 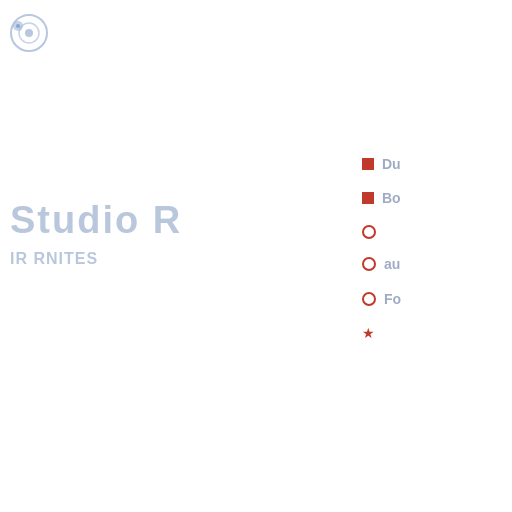 What do you see at coordinates (96, 221) in the screenshot?
I see `main-title: Studio R` at bounding box center [96, 221].